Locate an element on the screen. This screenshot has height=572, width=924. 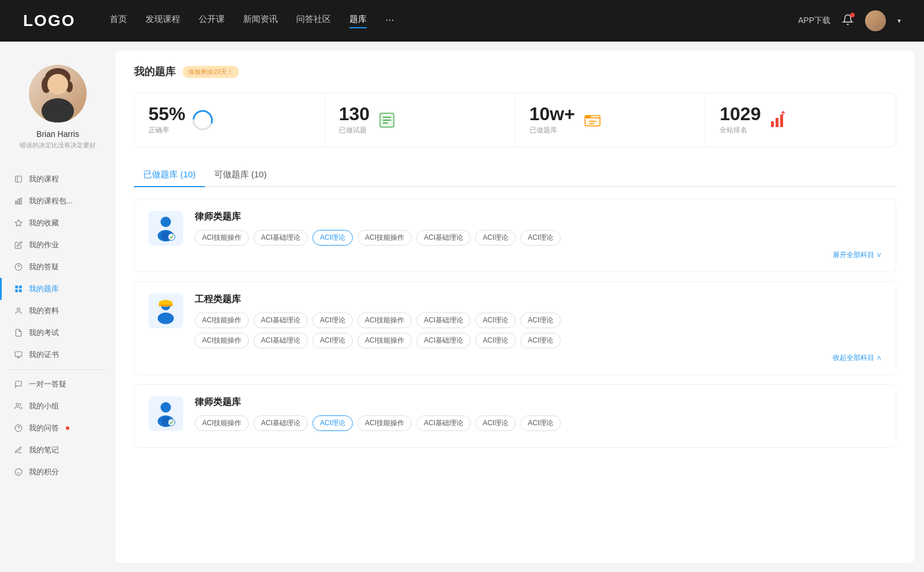
stat-accuracy-text: 55% 正确率 is located at coordinates (167, 120).